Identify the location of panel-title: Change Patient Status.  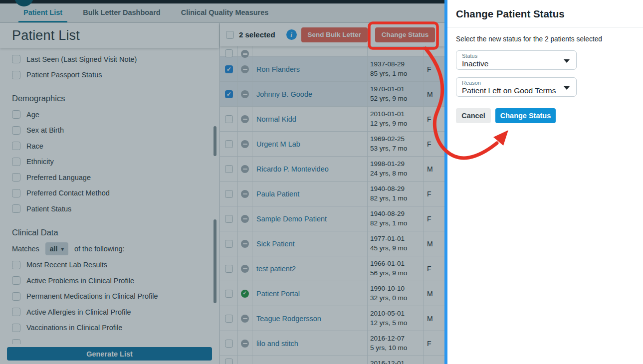
(545, 13).